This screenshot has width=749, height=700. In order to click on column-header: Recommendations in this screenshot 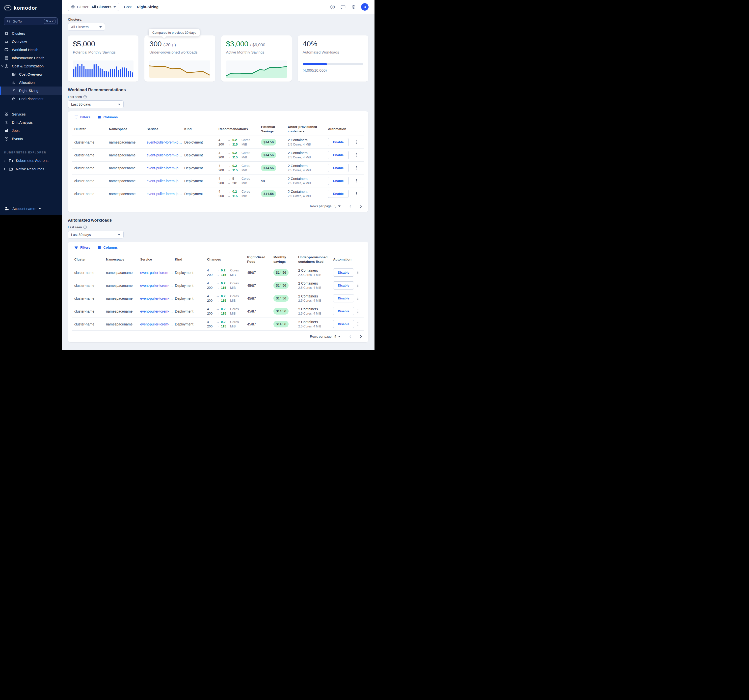, I will do `click(240, 129)`.